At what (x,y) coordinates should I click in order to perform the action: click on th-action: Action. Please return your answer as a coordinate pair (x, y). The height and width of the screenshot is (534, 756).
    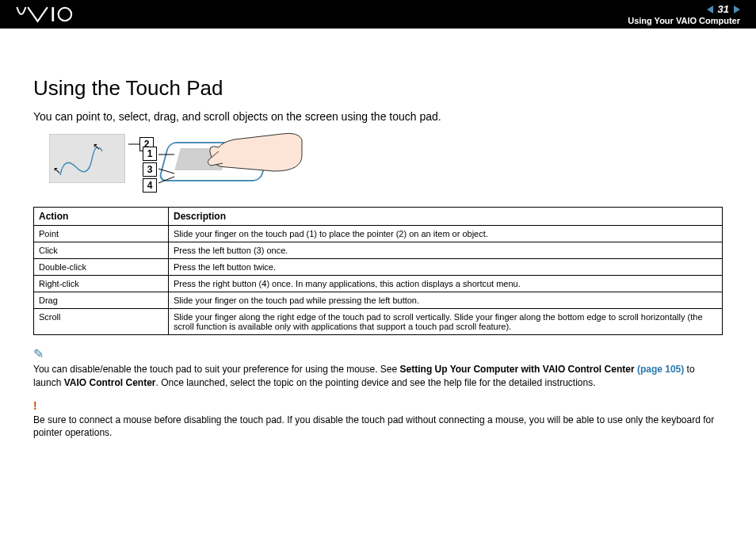
    Looking at the image, I should click on (101, 217).